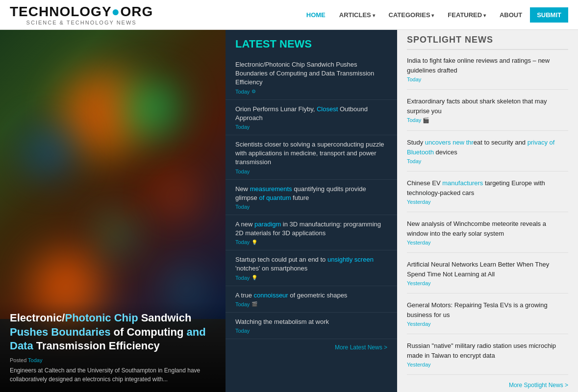  What do you see at coordinates (81, 12) in the screenshot?
I see `logo-title: TECHNOLOGY●ORG` at bounding box center [81, 12].